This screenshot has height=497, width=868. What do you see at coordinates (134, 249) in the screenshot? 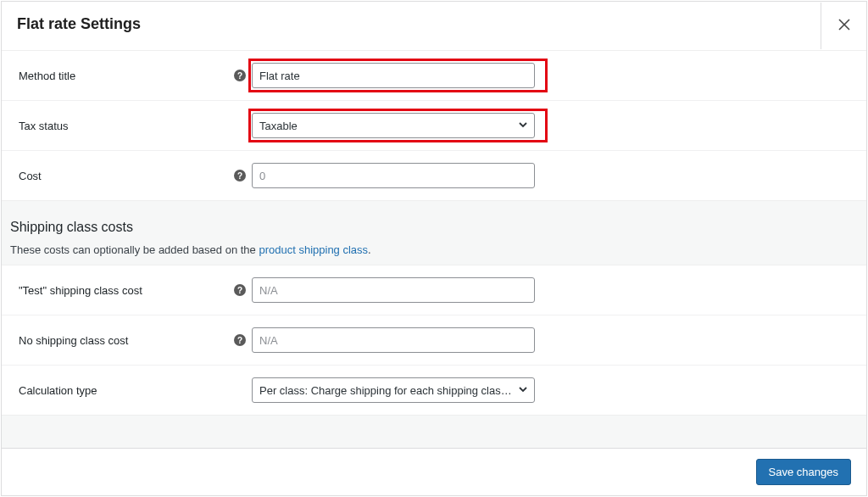
I see `section-desc-prefix: These costs can optionally be added base…` at bounding box center [134, 249].